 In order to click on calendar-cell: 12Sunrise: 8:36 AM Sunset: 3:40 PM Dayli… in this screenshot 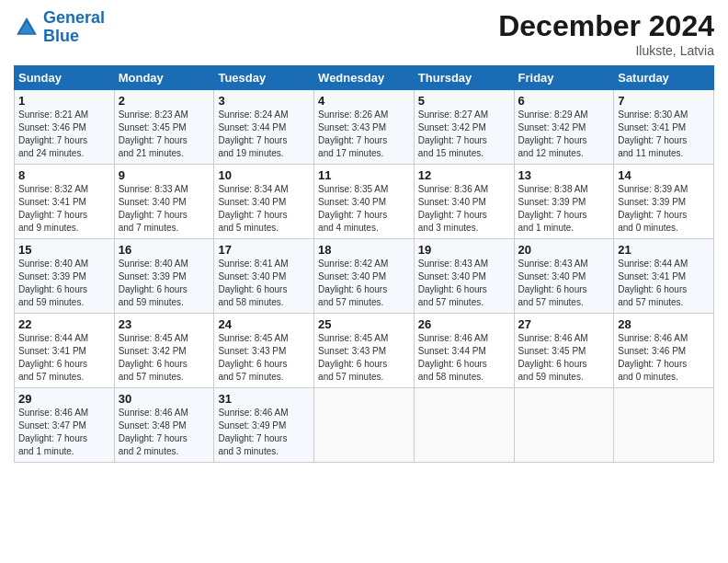, I will do `click(463, 202)`.